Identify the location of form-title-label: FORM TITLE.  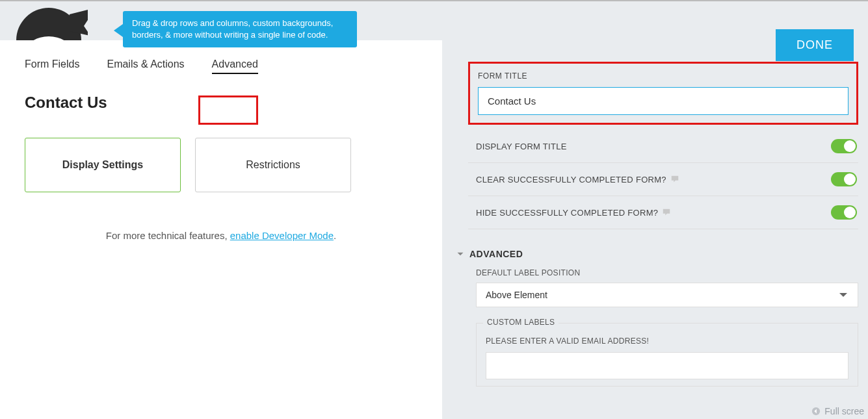
(663, 76).